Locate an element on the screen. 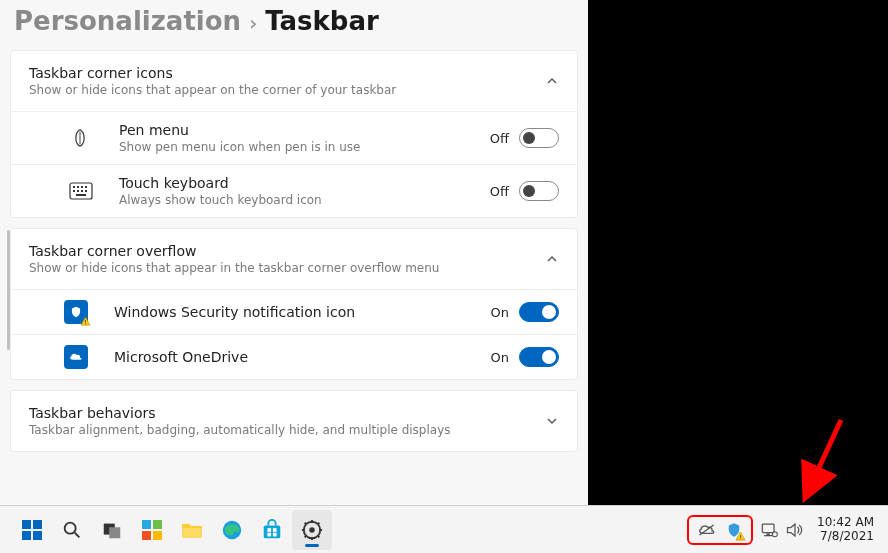 This screenshot has height=553, width=888. start-button is located at coordinates (32, 530).